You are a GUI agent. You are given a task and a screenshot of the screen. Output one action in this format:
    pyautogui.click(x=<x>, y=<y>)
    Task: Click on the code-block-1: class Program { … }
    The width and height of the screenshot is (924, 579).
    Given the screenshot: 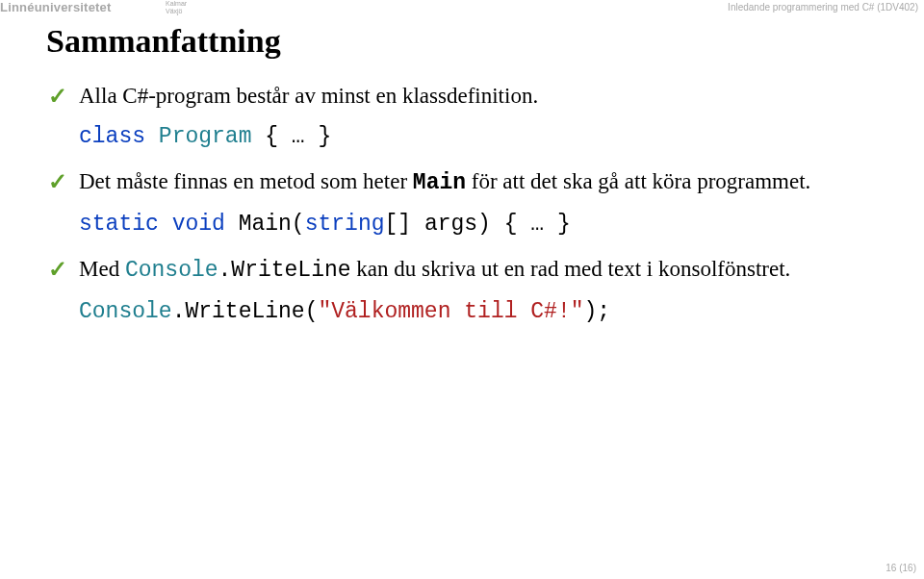 What is the action you would take?
    pyautogui.click(x=478, y=137)
    